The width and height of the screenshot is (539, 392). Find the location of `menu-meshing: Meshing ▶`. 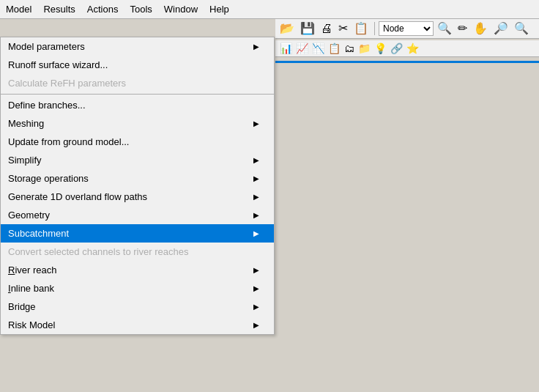

menu-meshing: Meshing ▶ is located at coordinates (138, 123).